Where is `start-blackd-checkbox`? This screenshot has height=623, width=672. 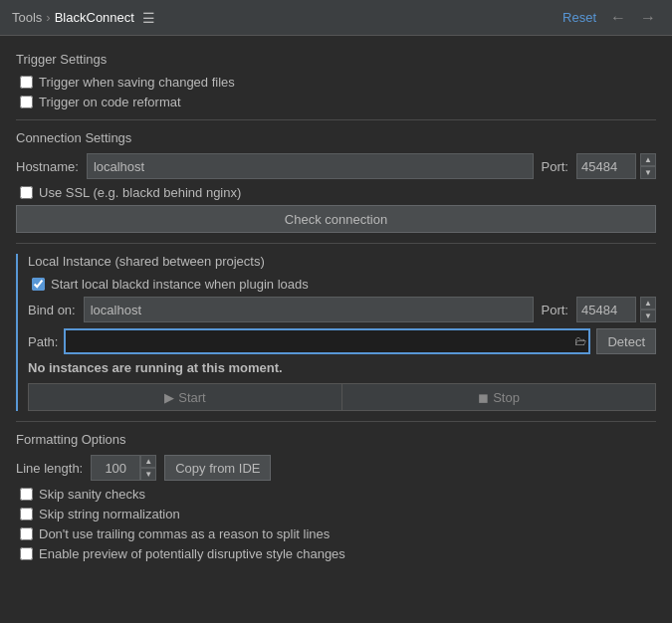
start-blackd-checkbox is located at coordinates (38, 285).